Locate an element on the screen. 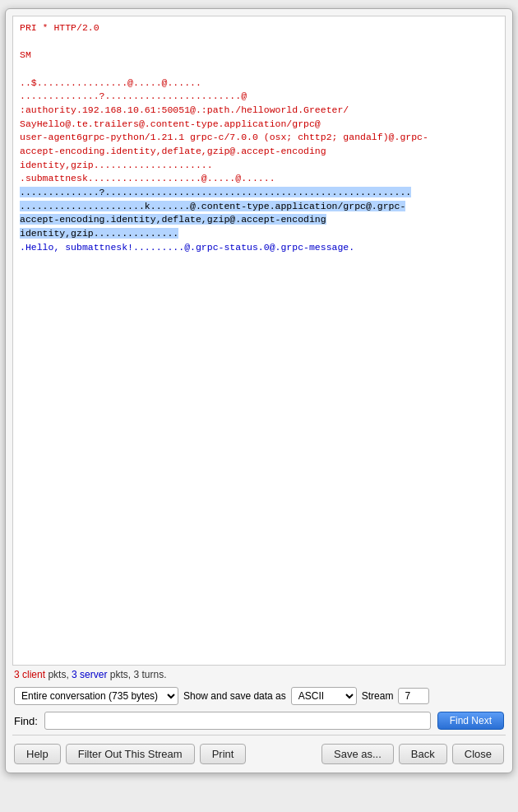  find-row: Find: Find Next is located at coordinates (259, 721).